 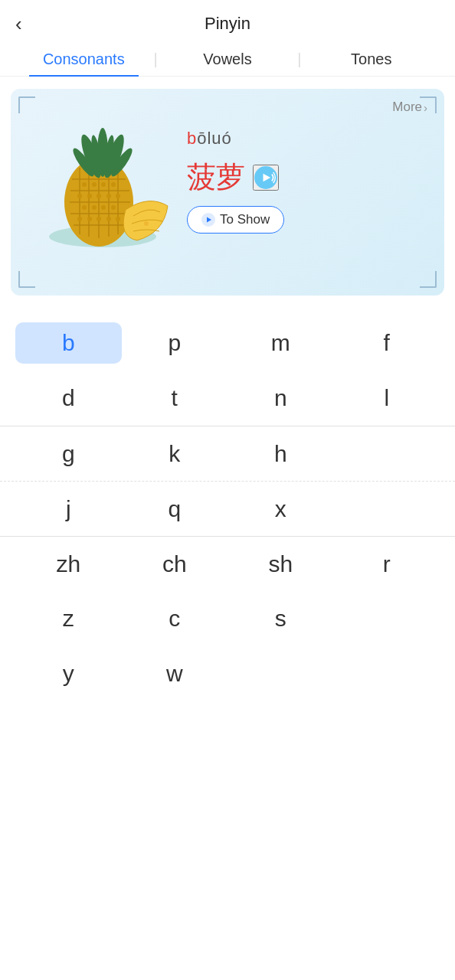 What do you see at coordinates (410, 107) in the screenshot?
I see `more-button: More ›` at bounding box center [410, 107].